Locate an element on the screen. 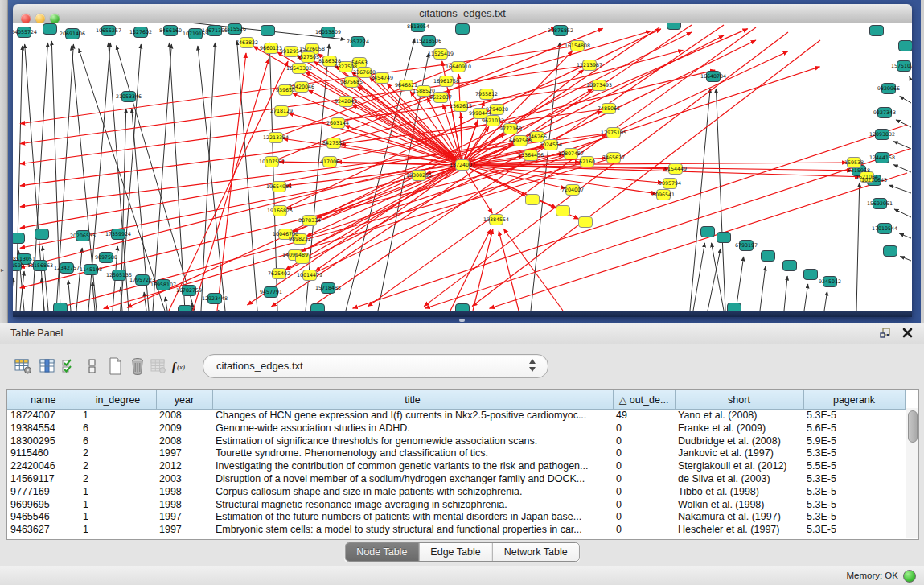 The height and width of the screenshot is (585, 924). table-cell: Tibbo et al. (1998) is located at coordinates (739, 492).